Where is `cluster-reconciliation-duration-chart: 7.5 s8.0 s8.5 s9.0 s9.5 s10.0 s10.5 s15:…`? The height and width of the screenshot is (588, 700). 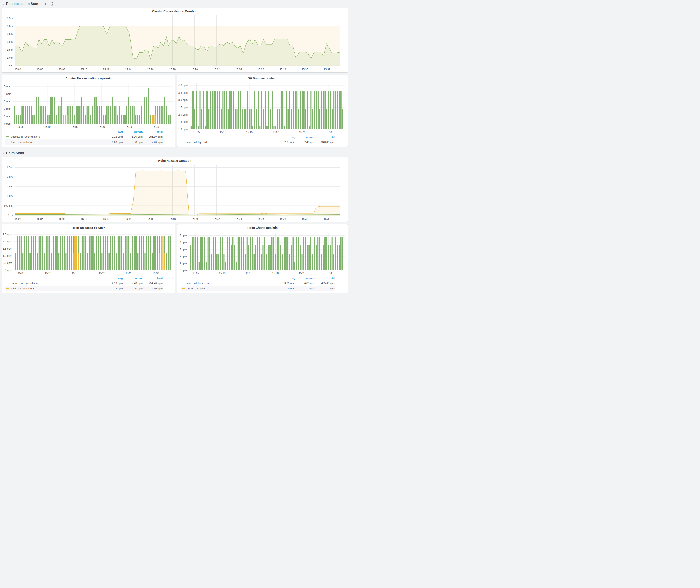
cluster-reconciliation-duration-chart: 7.5 s8.0 s8.5 s9.0 s9.5 s10.0 s10.5 s15:… is located at coordinates (175, 43).